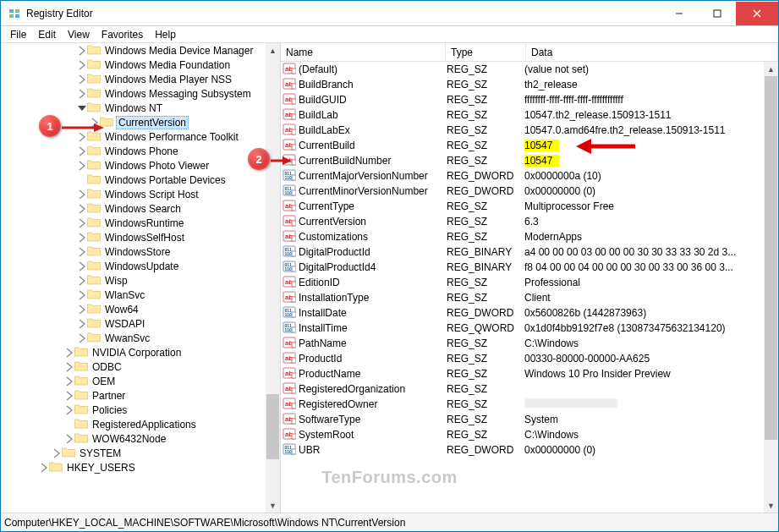 The width and height of the screenshot is (779, 532). I want to click on close-button, so click(757, 14).